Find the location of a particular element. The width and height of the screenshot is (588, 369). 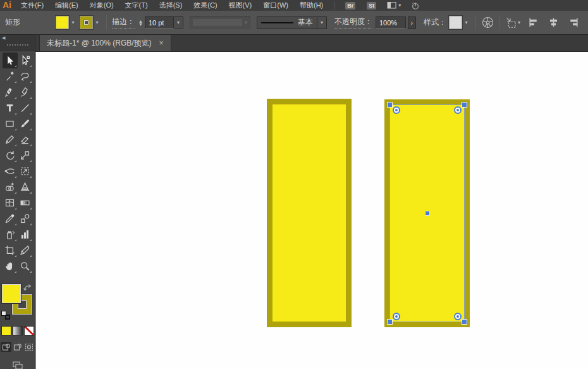

selection-handle-bottom-left is located at coordinates (389, 322).